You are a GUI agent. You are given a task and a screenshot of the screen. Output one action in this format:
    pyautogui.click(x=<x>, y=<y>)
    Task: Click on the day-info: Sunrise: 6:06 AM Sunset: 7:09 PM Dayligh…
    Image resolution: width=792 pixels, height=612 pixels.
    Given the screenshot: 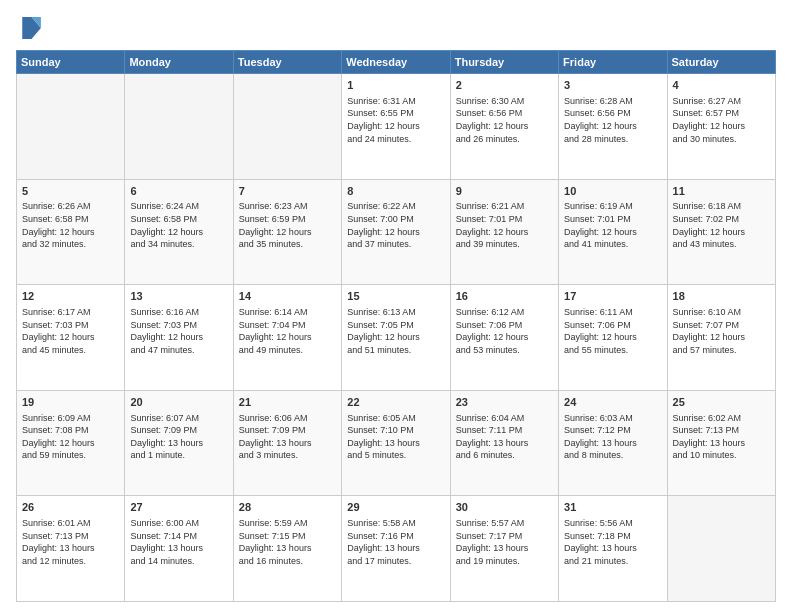 What is the action you would take?
    pyautogui.click(x=288, y=437)
    